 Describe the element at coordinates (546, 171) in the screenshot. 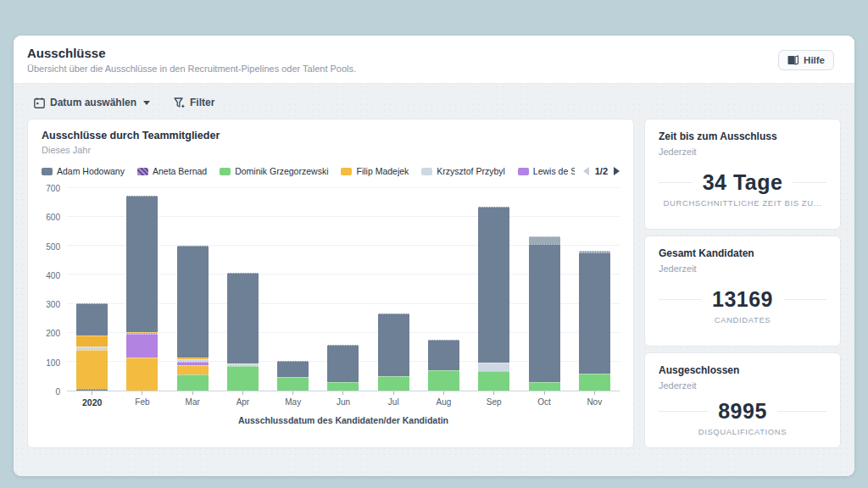

I see `legend-item: Lewis de Stoppelaar` at that location.